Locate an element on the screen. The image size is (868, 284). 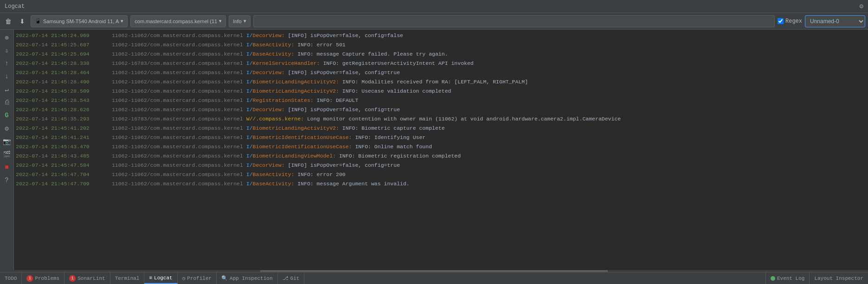
print-icon: ⎙ is located at coordinates (7, 102).